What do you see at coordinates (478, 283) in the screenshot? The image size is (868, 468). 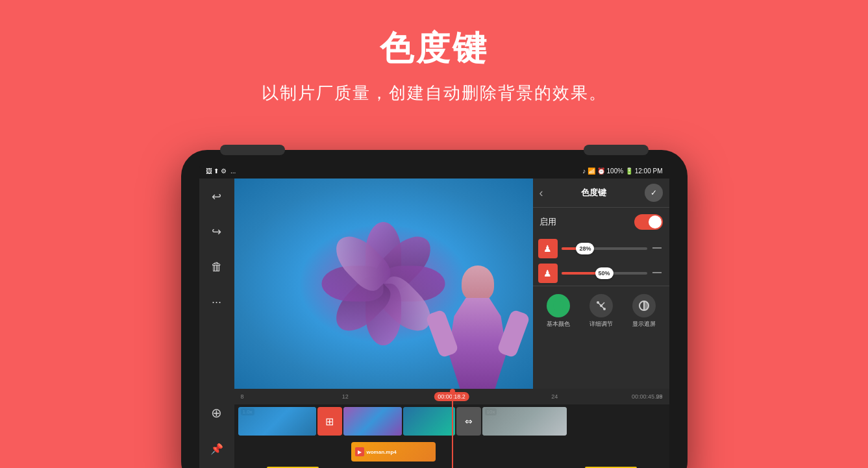 I see `woman-head` at bounding box center [478, 283].